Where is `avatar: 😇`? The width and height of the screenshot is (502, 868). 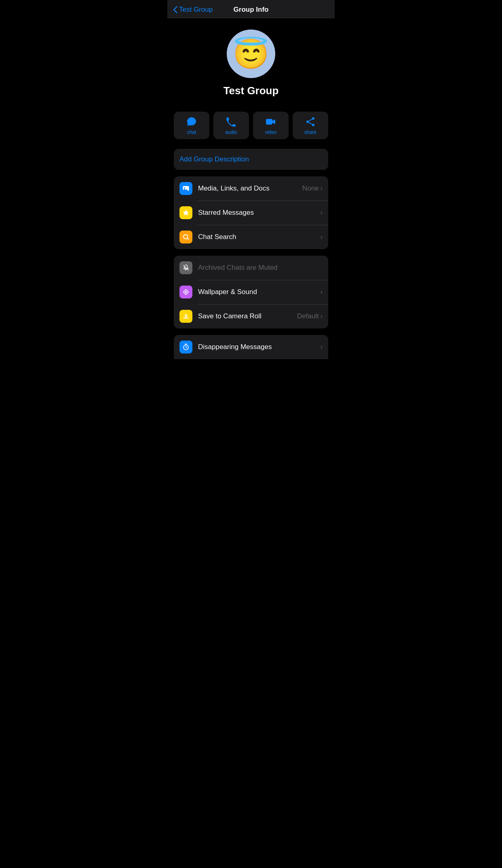
avatar: 😇 is located at coordinates (251, 54).